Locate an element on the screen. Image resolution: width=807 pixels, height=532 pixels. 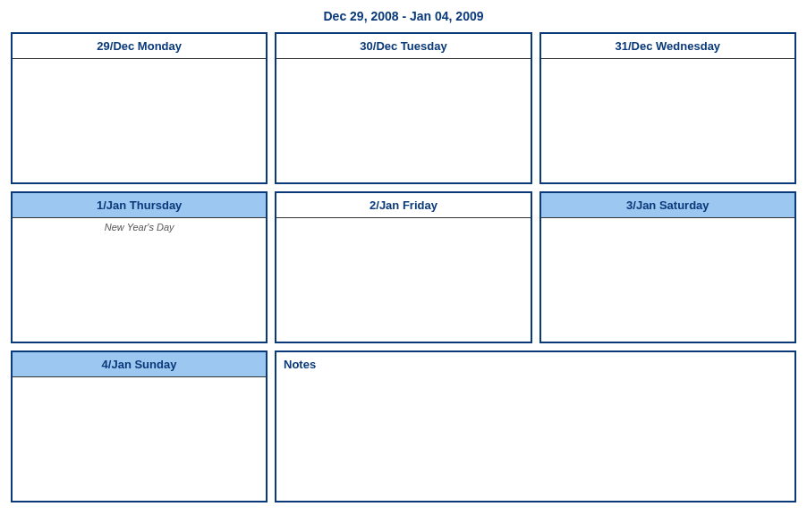
notes-header: Notes is located at coordinates (535, 365).